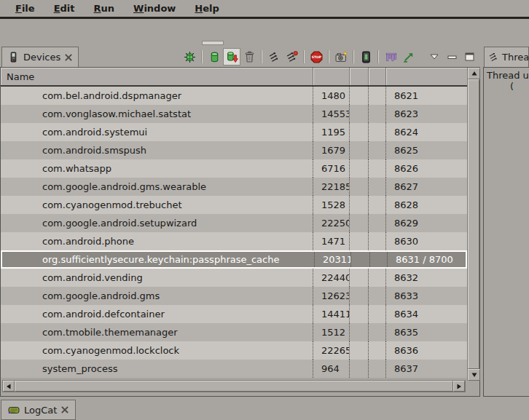  Describe the element at coordinates (408, 57) in the screenshot. I see `start-opengl-trace-button` at that location.